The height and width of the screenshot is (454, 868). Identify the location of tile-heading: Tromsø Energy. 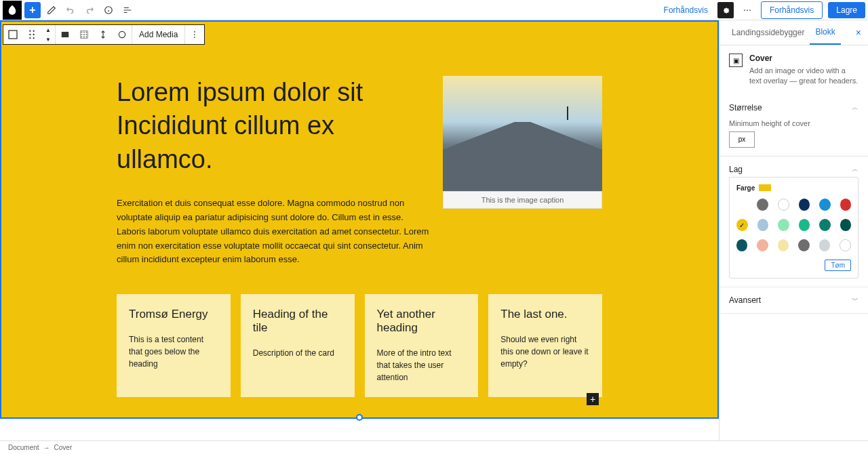
(174, 314).